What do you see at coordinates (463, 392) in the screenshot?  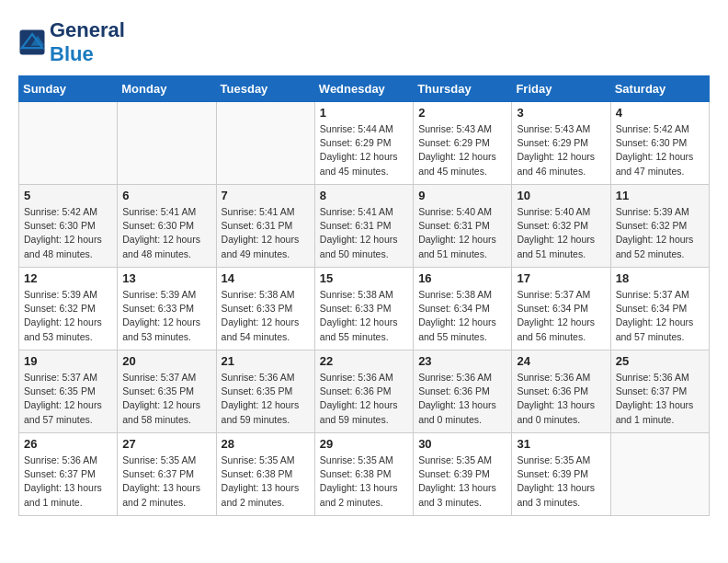 I see `calendar-cell: 23Sunrise: 5:36 AM Sunset: 6:36 PM Dayli…` at bounding box center [463, 392].